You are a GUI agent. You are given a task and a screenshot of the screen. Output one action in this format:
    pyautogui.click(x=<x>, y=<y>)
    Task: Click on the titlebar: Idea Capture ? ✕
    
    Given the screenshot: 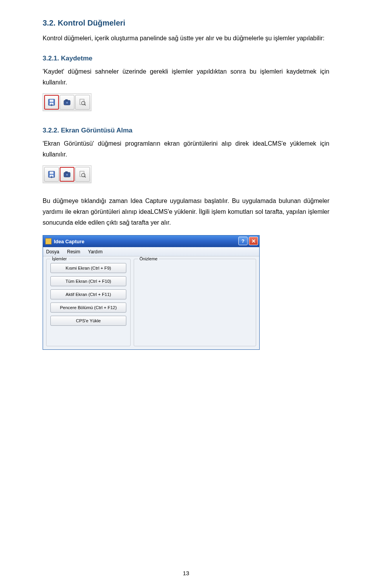 What is the action you would take?
    pyautogui.click(x=151, y=241)
    